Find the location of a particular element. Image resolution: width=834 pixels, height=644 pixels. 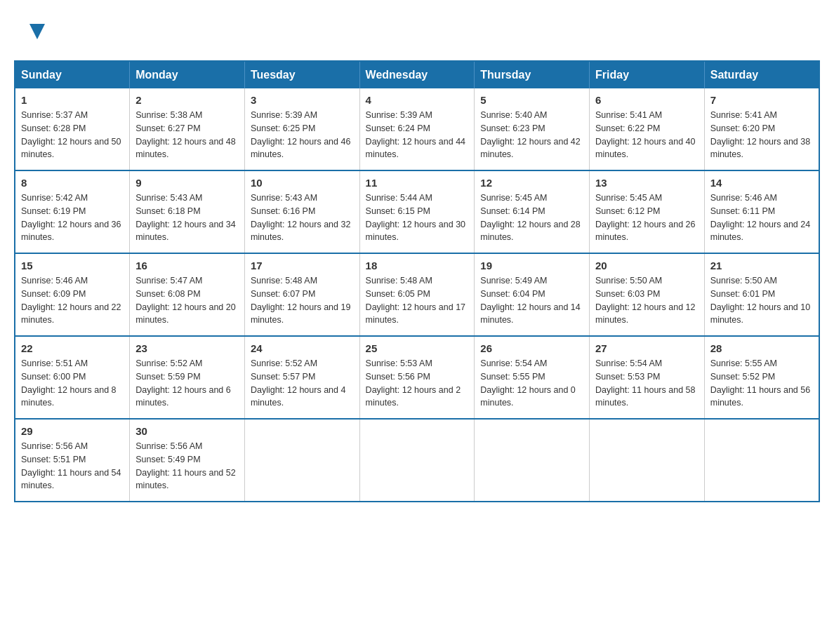

calendar-cell: 27 Sunrise: 5:54 AM Sunset: 5:53 PM Dayl… is located at coordinates (647, 377).